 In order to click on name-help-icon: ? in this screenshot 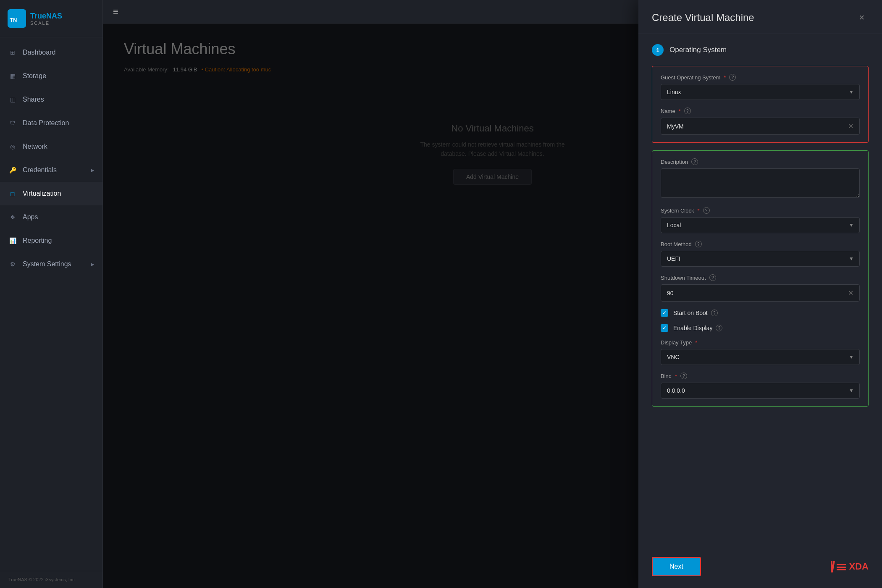, I will do `click(688, 111)`.